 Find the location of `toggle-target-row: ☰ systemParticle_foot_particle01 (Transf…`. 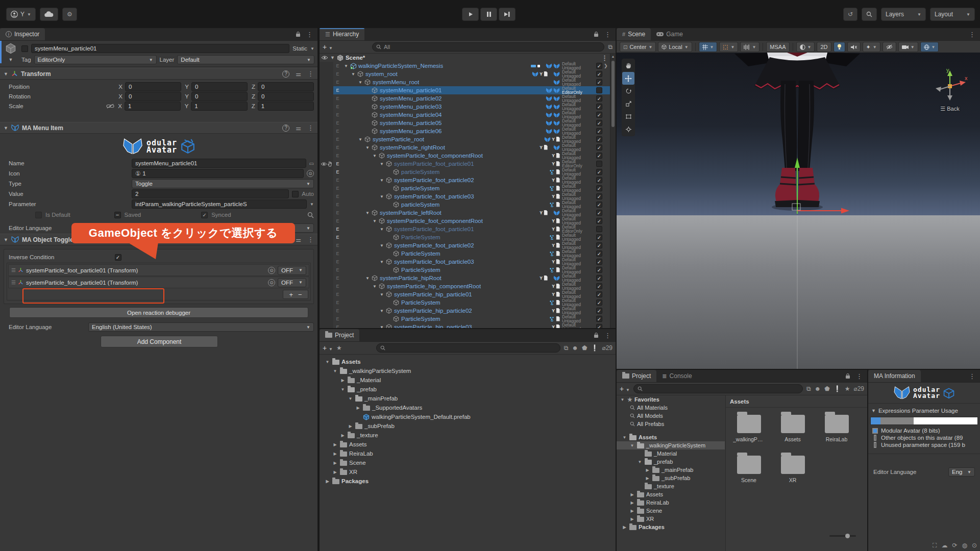

toggle-target-row: ☰ systemParticle_foot_particle01 (Transf… is located at coordinates (159, 283).